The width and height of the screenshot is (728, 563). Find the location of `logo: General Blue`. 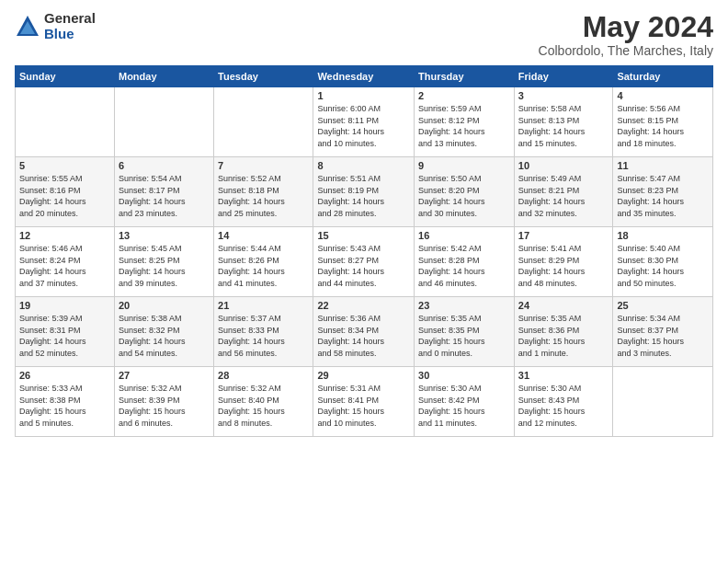

logo: General Blue is located at coordinates (55, 26).